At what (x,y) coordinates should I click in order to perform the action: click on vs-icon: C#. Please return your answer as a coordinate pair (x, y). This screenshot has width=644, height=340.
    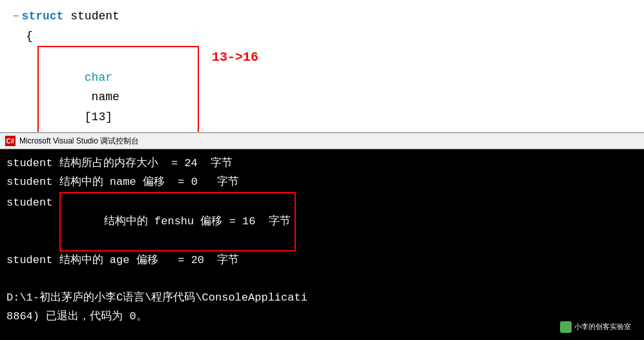
    Looking at the image, I should click on (10, 141).